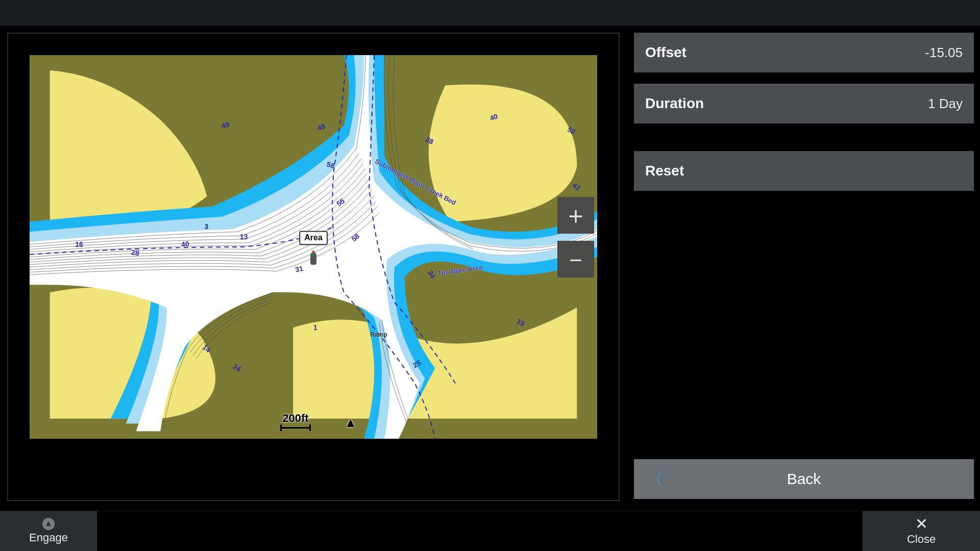 The width and height of the screenshot is (980, 551). What do you see at coordinates (675, 104) in the screenshot?
I see `duration-label: Duration` at bounding box center [675, 104].